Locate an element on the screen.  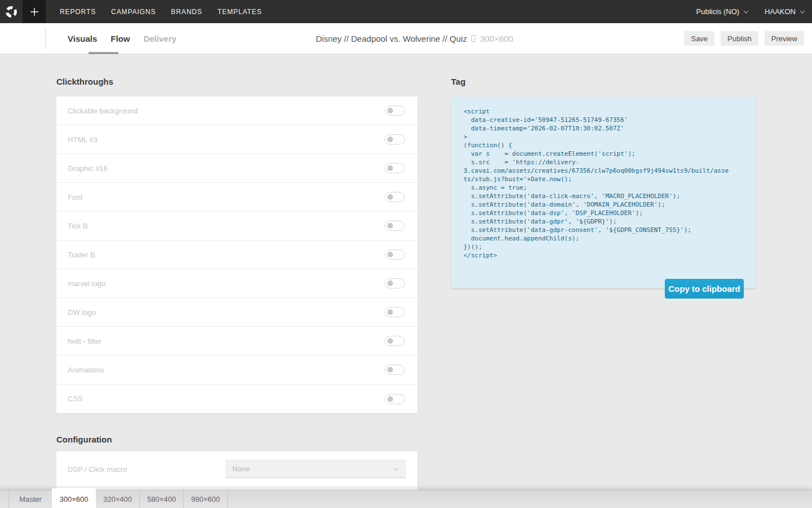
clickthrough-label: Clickable background is located at coordinates (103, 111).